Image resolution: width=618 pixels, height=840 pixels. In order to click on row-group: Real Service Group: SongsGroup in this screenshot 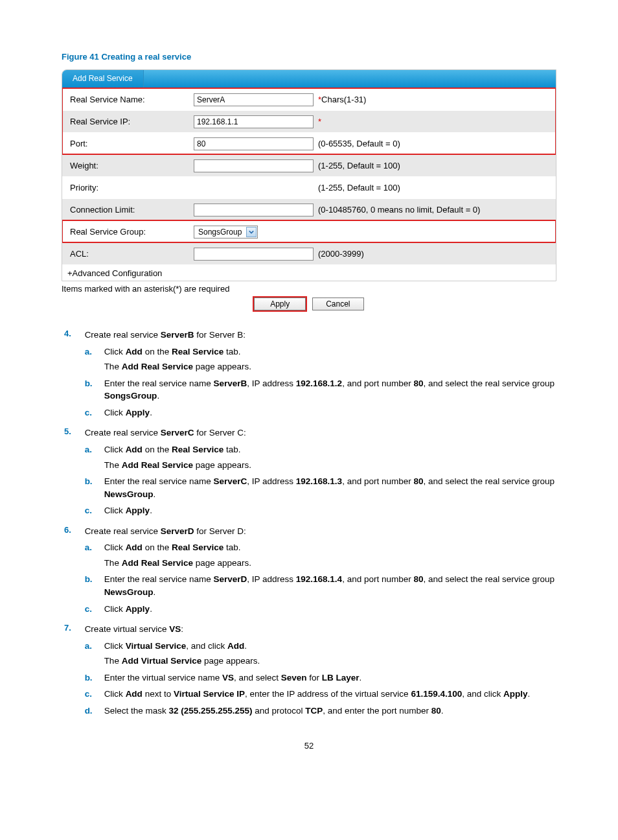, I will do `click(309, 231)`.